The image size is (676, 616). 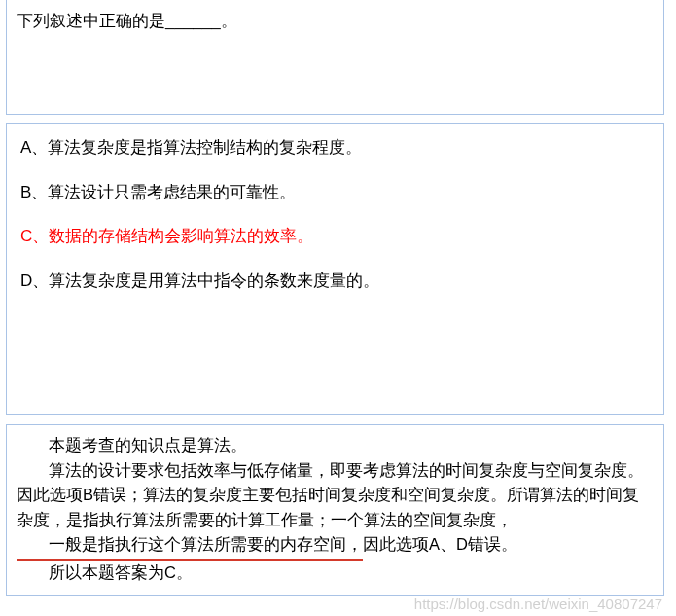 What do you see at coordinates (335, 148) in the screenshot?
I see `option-a: A、算法复杂度是指算法控制结构的复杂程度。` at bounding box center [335, 148].